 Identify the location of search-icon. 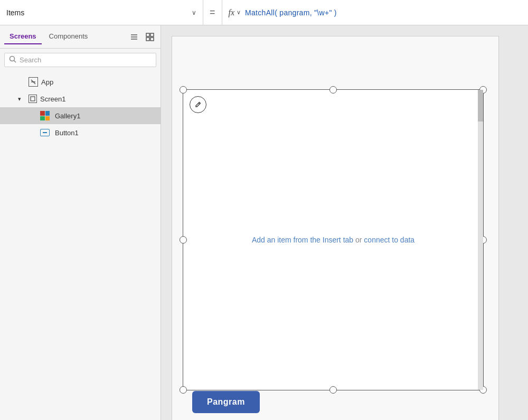
(13, 60).